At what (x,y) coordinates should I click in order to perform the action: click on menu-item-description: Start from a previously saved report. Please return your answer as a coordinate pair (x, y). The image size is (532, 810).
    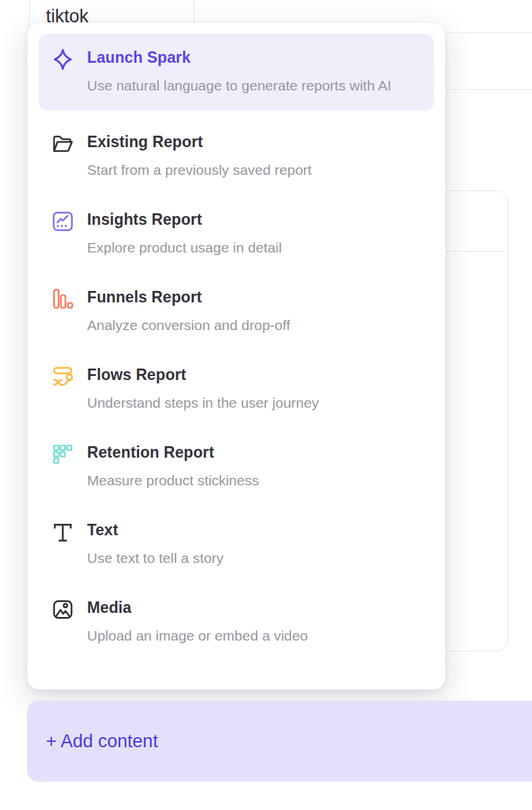
    Looking at the image, I should click on (200, 170).